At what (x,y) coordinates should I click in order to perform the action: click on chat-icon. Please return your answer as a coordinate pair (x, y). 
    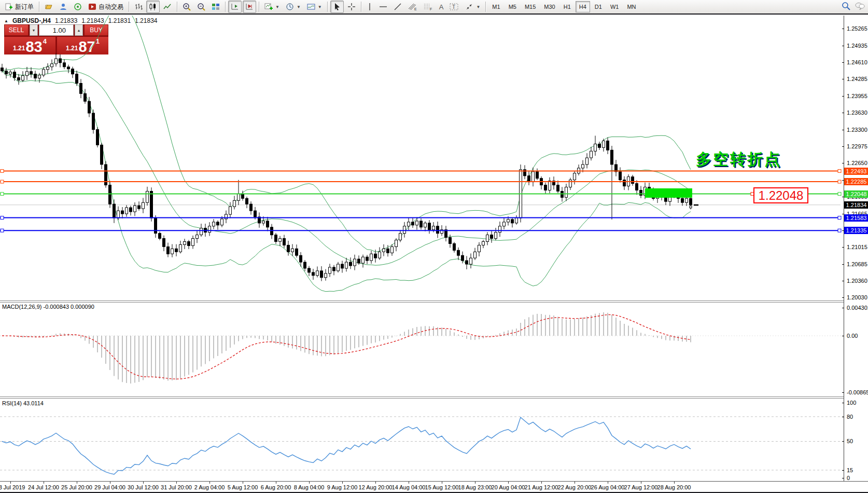
    Looking at the image, I should click on (860, 7).